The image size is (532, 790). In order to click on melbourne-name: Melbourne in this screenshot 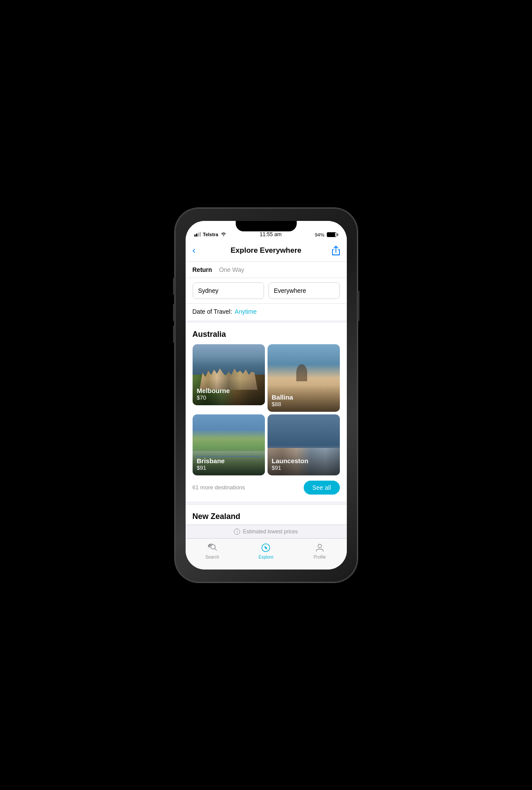, I will do `click(229, 390)`.